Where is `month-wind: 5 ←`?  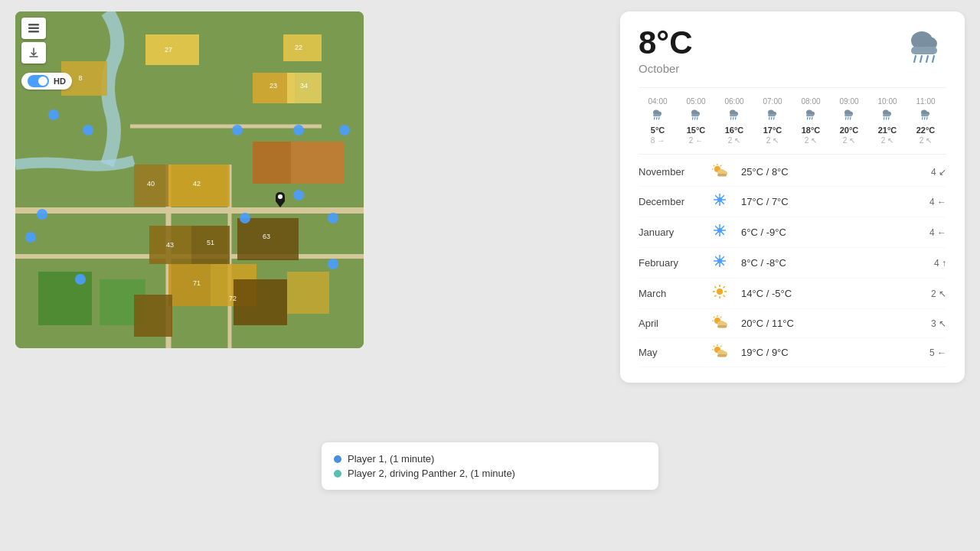
month-wind: 5 ← is located at coordinates (927, 353).